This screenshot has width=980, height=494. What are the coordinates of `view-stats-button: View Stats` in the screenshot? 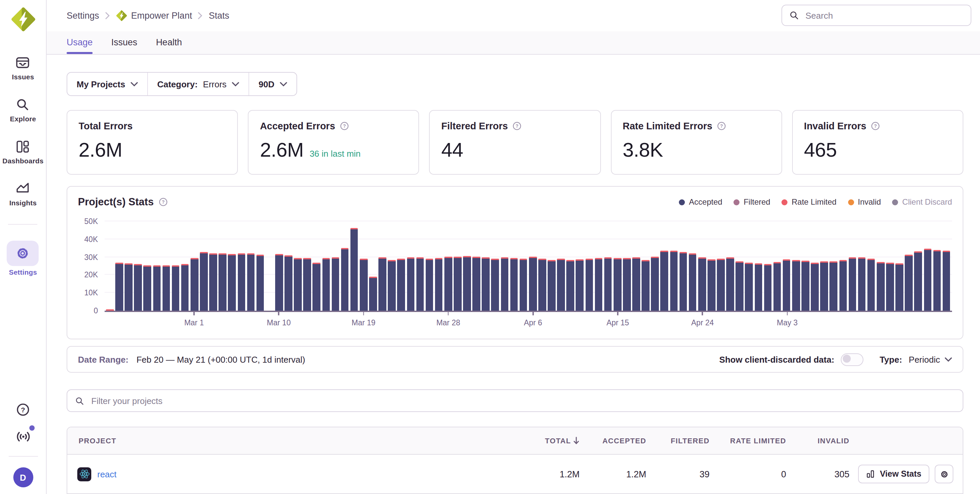 It's located at (894, 474).